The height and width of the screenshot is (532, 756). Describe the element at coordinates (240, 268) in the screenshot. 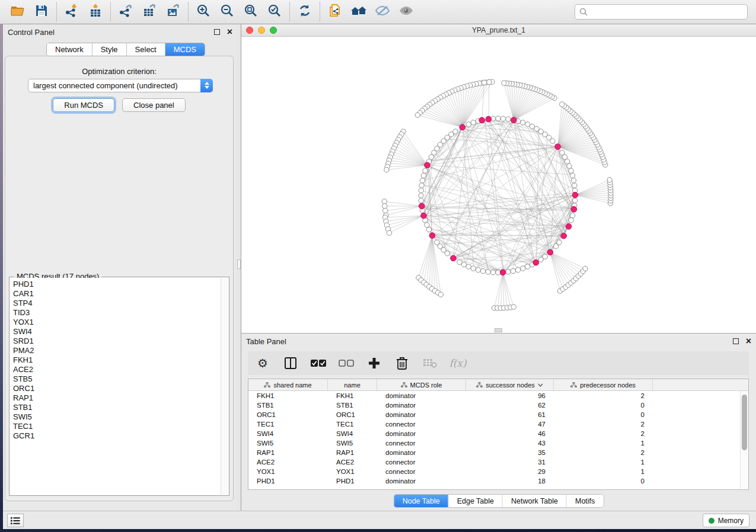

I see `vertical-splitter` at that location.